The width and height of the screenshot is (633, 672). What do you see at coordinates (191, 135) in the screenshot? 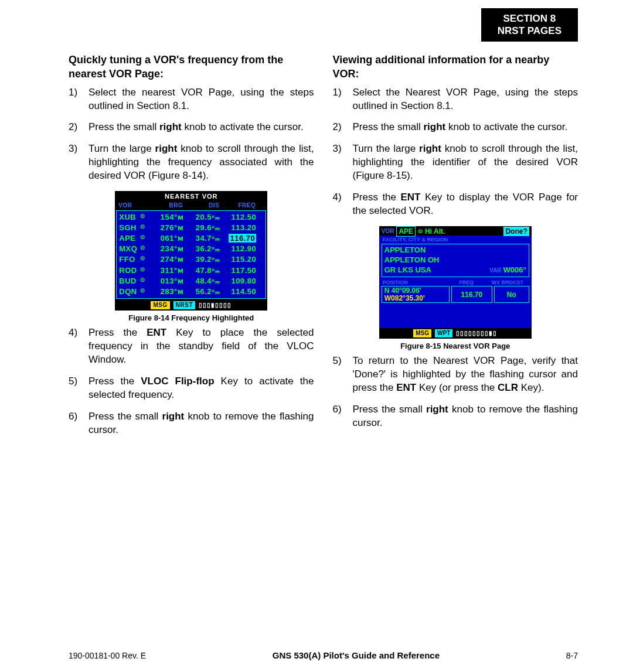
I see `left-steps-a: Select the nearest VOR Page, using the s…` at bounding box center [191, 135].